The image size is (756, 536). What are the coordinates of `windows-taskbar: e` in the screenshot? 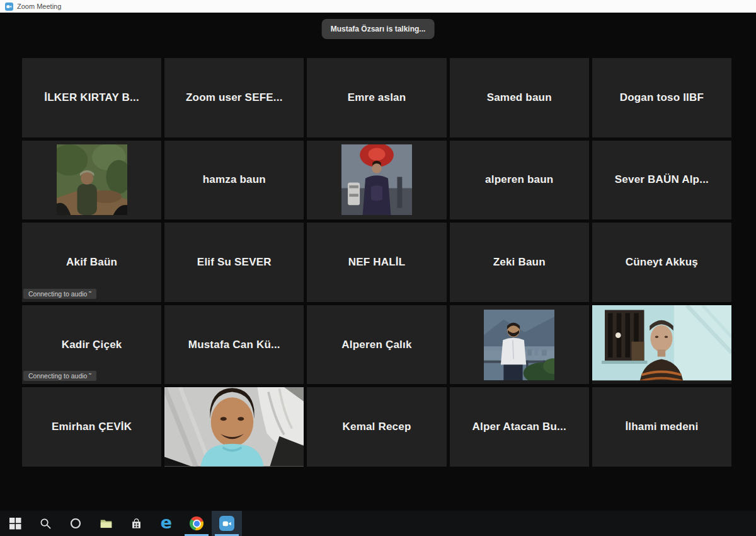 It's located at (378, 523).